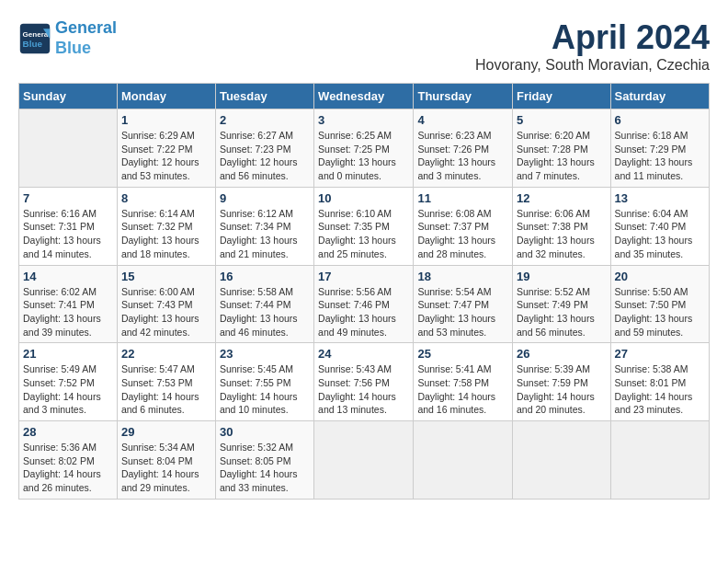 This screenshot has width=728, height=563. What do you see at coordinates (68, 313) in the screenshot?
I see `day-info: Sunrise: 6:02 AM Sunset: 7:41 PM Dayligh…` at bounding box center [68, 313].